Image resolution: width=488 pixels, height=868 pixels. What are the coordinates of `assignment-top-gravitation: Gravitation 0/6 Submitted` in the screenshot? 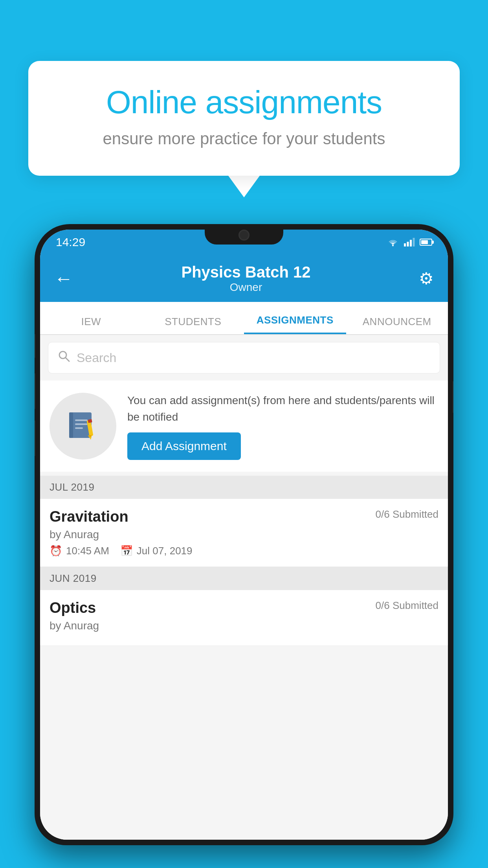 It's located at (244, 517).